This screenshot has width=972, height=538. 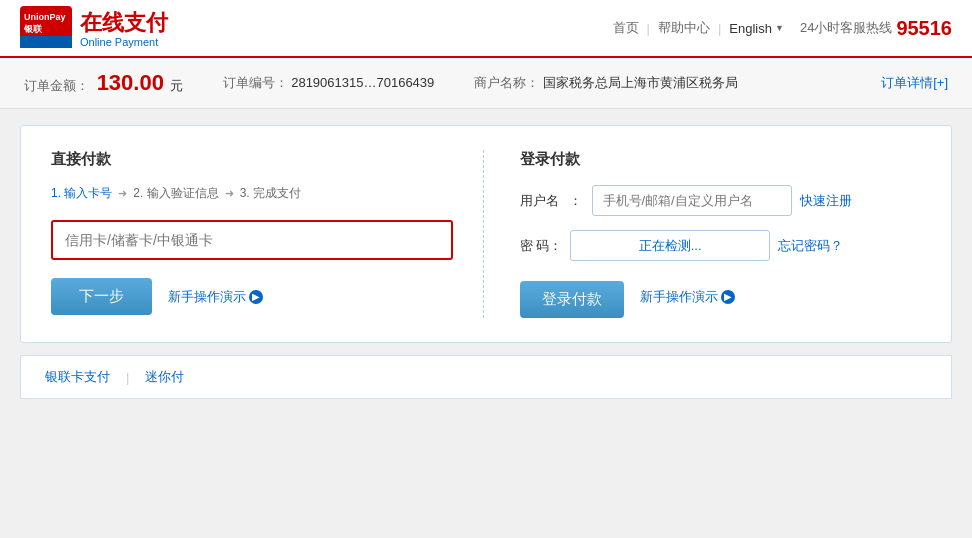 I want to click on username-label: 用户名, so click(x=540, y=201).